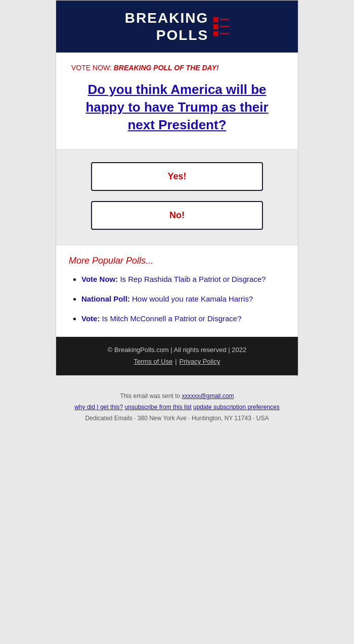 The width and height of the screenshot is (354, 644). What do you see at coordinates (158, 407) in the screenshot?
I see `unsubscribe-link: unsubscribe from this list` at bounding box center [158, 407].